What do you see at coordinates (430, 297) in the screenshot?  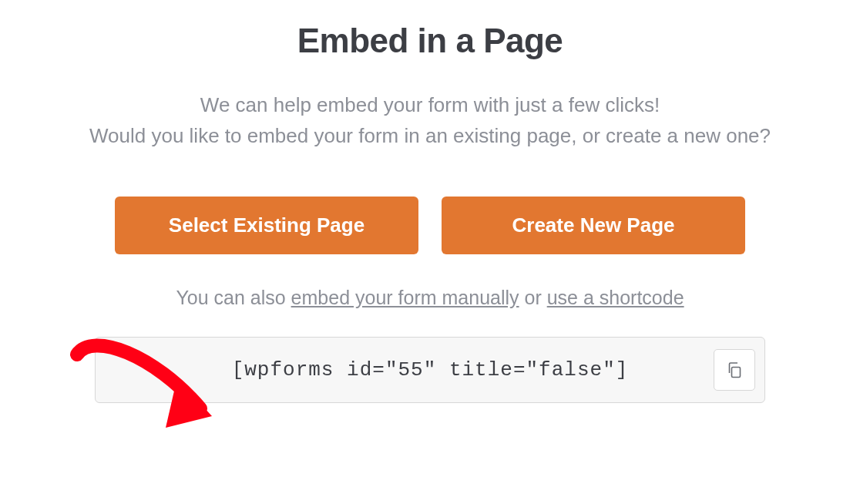 I see `secondary-options-text: You can also embed your form manually or…` at bounding box center [430, 297].